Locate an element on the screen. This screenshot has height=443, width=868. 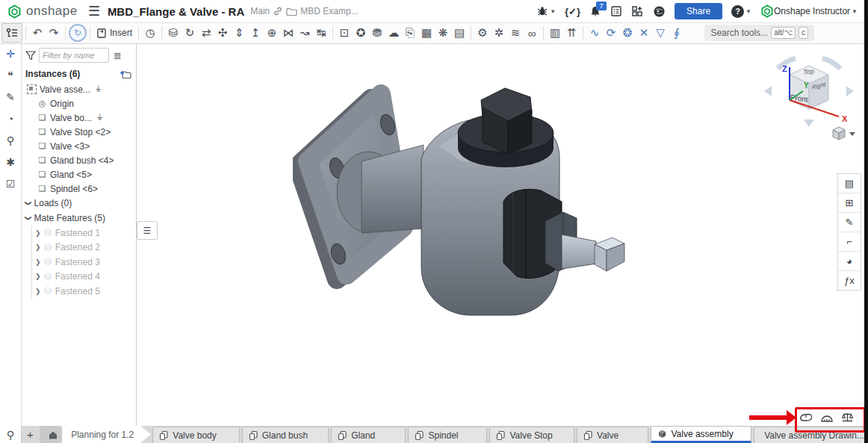
tab-valve-assembly: Valve assembly is located at coordinates (701, 435).